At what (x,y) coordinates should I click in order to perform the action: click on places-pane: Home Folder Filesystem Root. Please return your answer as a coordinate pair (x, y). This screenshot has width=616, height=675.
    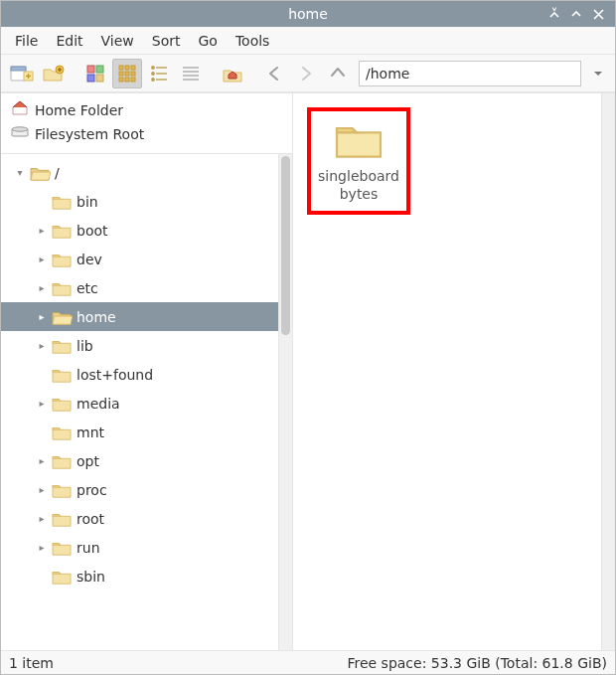
    Looking at the image, I should click on (147, 123).